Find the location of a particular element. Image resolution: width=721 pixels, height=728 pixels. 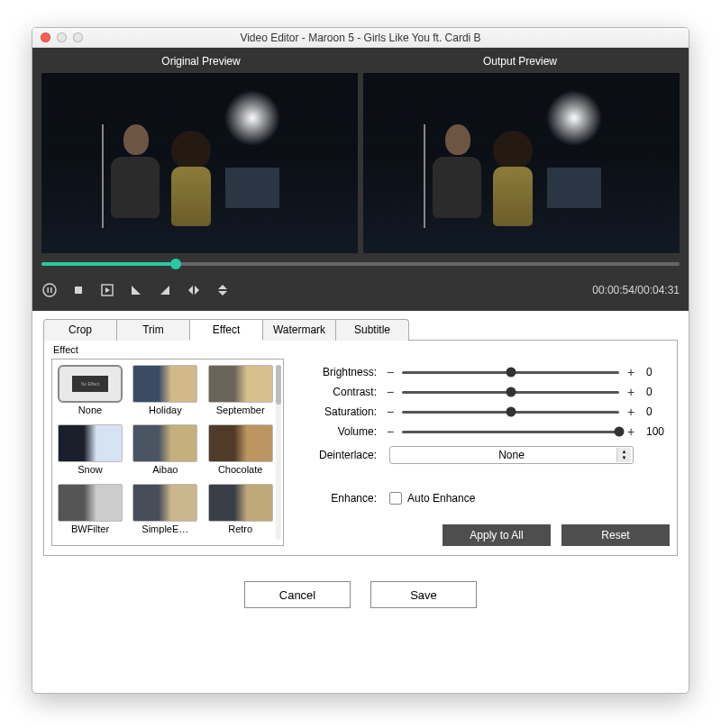

tab-trim: Trim is located at coordinates (153, 330).